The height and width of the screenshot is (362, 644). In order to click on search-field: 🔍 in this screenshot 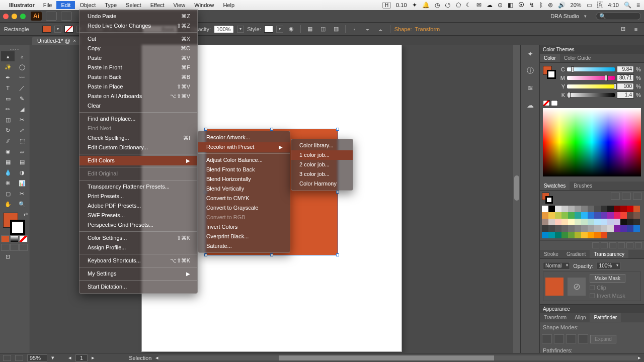, I will do `click(618, 16)`.